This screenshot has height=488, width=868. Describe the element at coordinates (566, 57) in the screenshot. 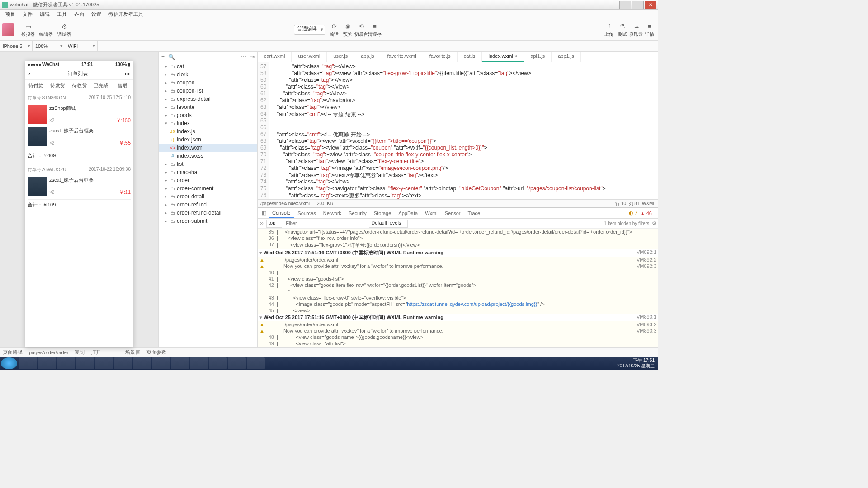

I see `editor-tab: app1.js` at that location.